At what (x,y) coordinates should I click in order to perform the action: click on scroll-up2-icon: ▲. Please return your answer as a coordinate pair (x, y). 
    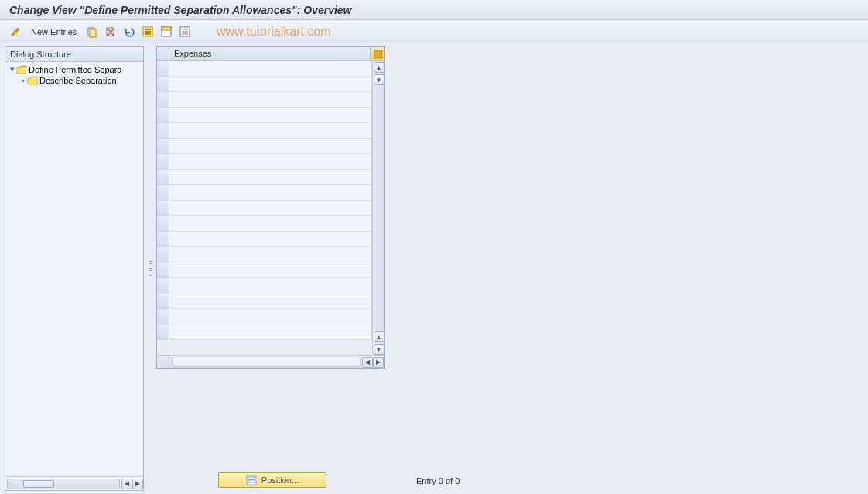
    Looking at the image, I should click on (379, 337).